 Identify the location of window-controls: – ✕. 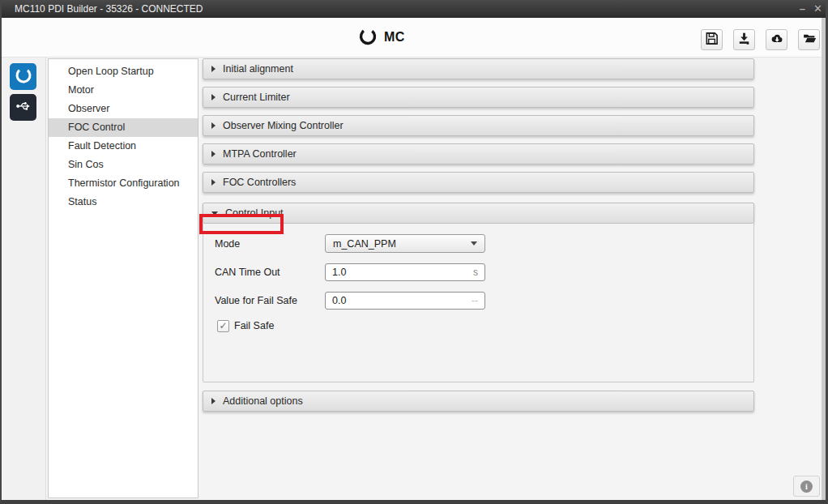
(811, 9).